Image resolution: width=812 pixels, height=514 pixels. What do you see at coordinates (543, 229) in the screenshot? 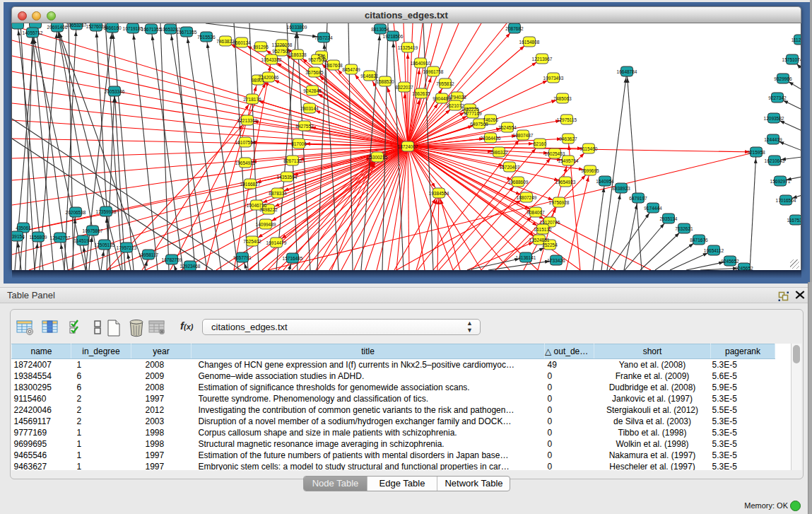
I see `svg-text: 1615132` at bounding box center [543, 229].